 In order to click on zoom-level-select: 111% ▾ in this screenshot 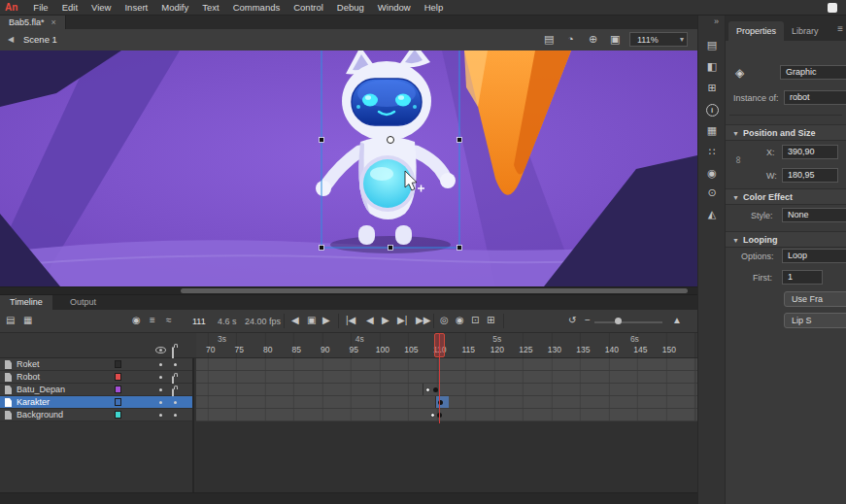, I will do `click(659, 39)`.